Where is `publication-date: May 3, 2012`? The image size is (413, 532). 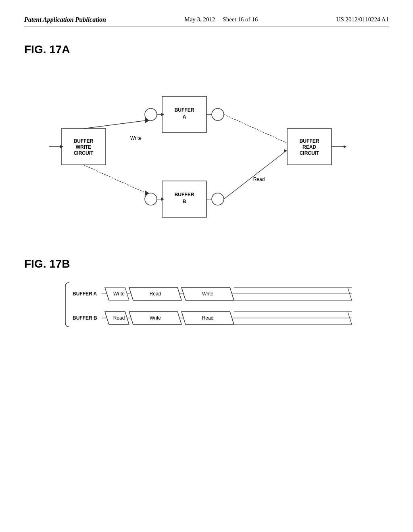
publication-date: May 3, 2012 is located at coordinates (200, 19).